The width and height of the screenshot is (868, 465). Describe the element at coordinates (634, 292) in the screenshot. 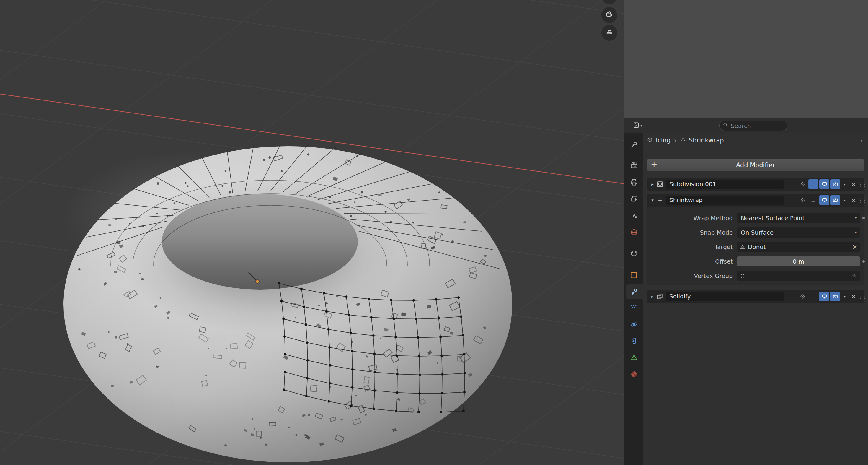

I see `wrench-icon` at that location.